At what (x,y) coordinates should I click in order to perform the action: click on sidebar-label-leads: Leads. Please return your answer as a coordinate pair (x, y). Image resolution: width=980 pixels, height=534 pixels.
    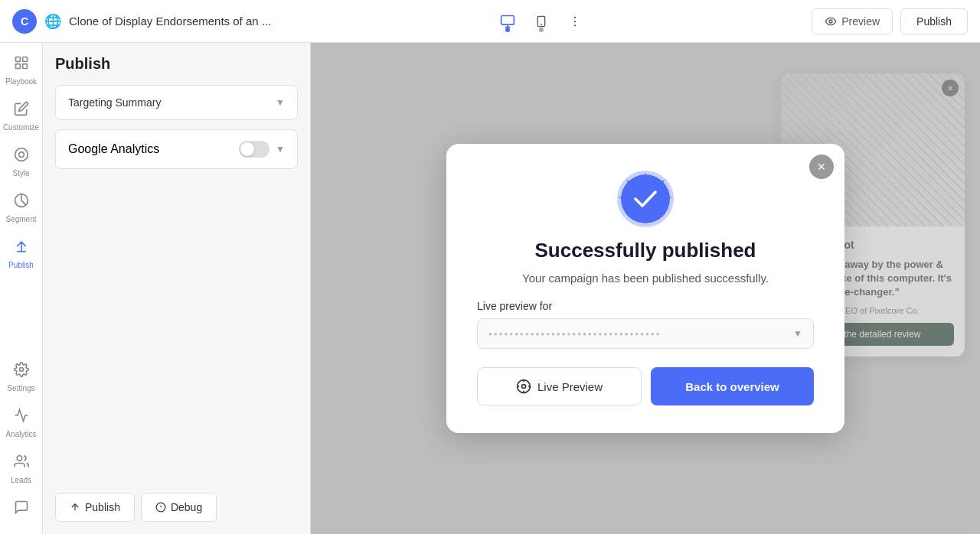
    Looking at the image, I should click on (21, 480).